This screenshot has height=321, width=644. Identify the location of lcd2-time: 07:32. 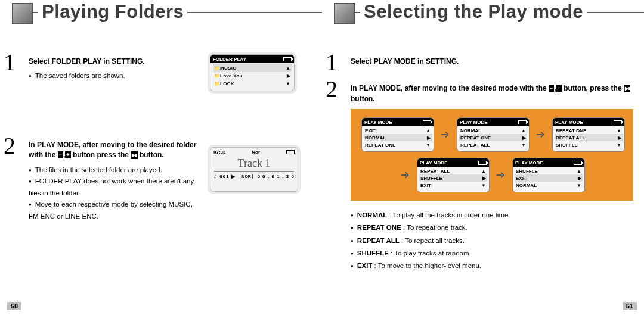
(219, 152).